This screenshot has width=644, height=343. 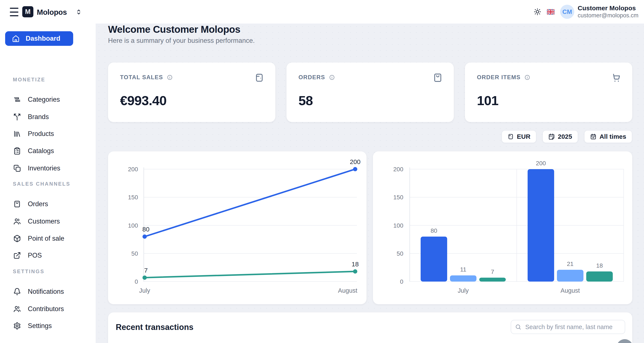 I want to click on sidebar-item-notifications: Notifications, so click(x=48, y=292).